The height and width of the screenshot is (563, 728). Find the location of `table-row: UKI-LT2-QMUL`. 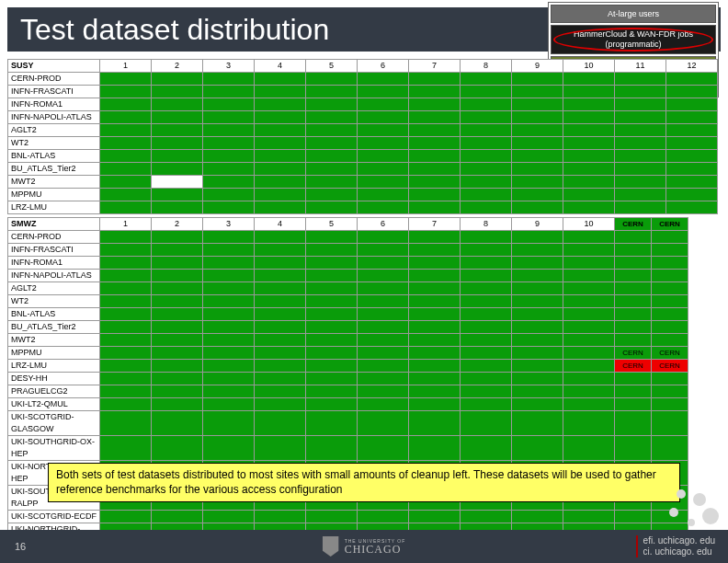

table-row: UKI-LT2-QMUL is located at coordinates (348, 405).